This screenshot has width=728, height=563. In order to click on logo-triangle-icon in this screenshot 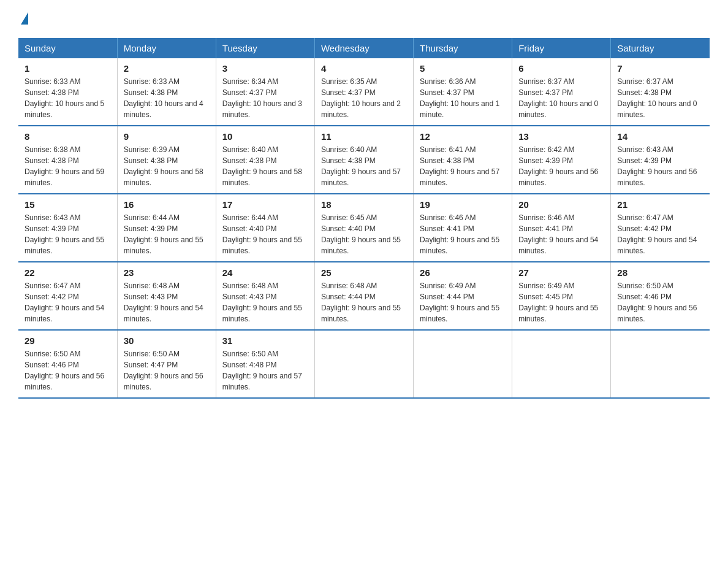, I will do `click(25, 18)`.